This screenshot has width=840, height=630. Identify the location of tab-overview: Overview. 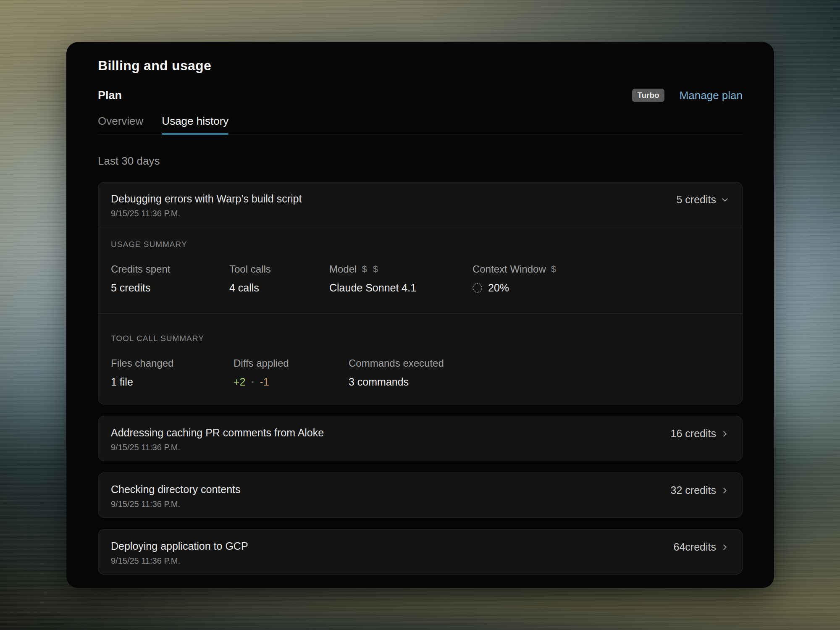
(121, 124).